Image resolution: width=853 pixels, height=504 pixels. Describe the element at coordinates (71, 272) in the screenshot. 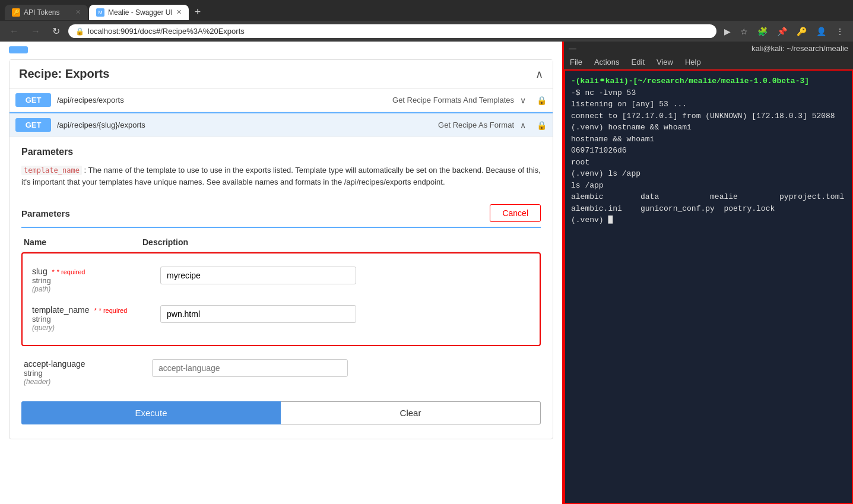

I see `param-required-label-slug: * required` at that location.